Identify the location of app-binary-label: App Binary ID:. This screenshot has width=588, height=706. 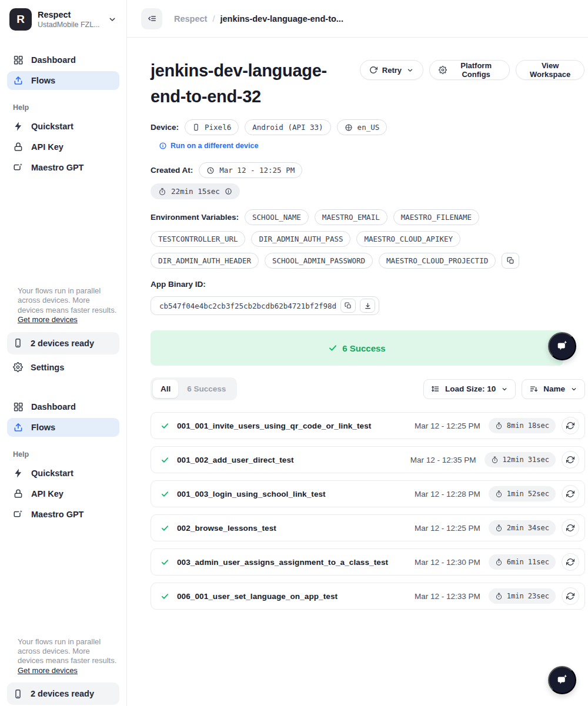
(369, 285).